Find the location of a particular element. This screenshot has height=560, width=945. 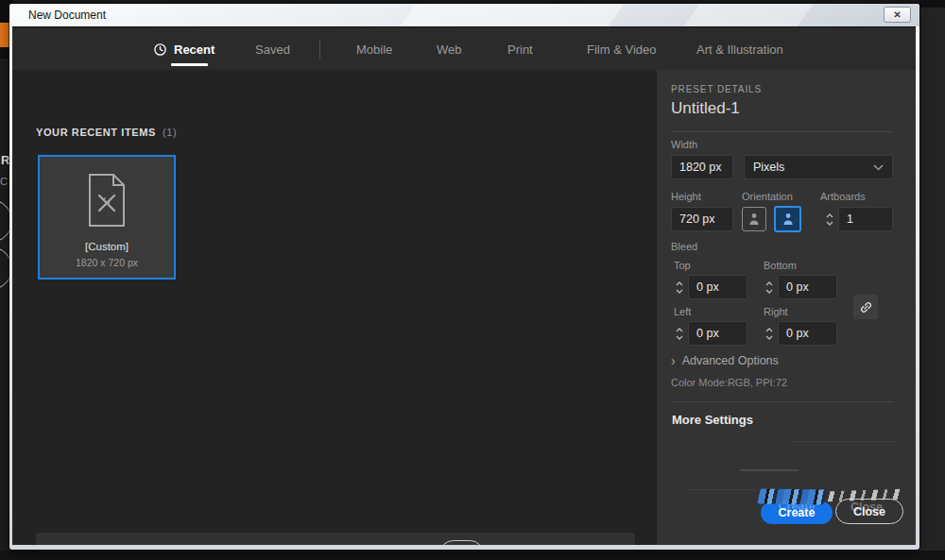

create-button: Create is located at coordinates (797, 513).